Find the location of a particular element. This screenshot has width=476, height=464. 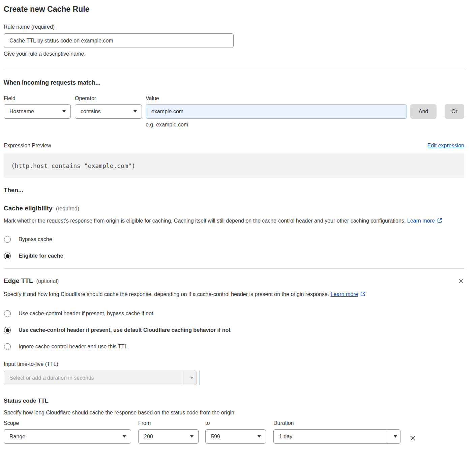

rule-name-helper: Give your rule a descriptive name. is located at coordinates (234, 54).